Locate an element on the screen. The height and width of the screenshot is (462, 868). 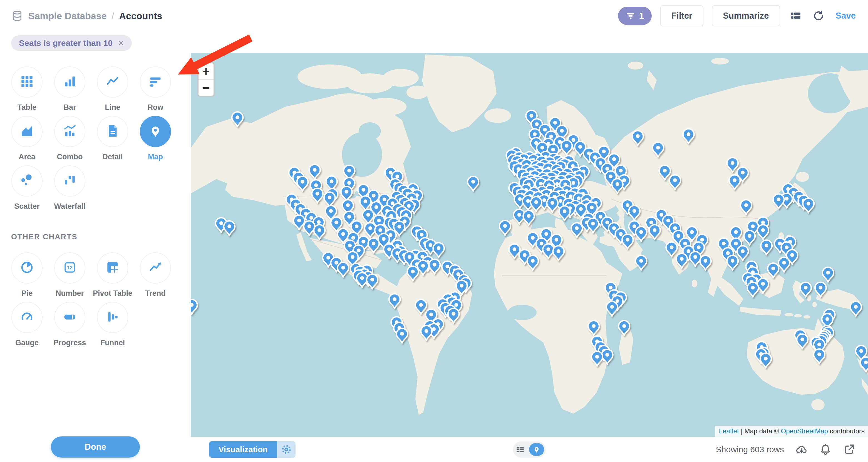
chart-type-waterfall: Waterfall is located at coordinates (70, 190).